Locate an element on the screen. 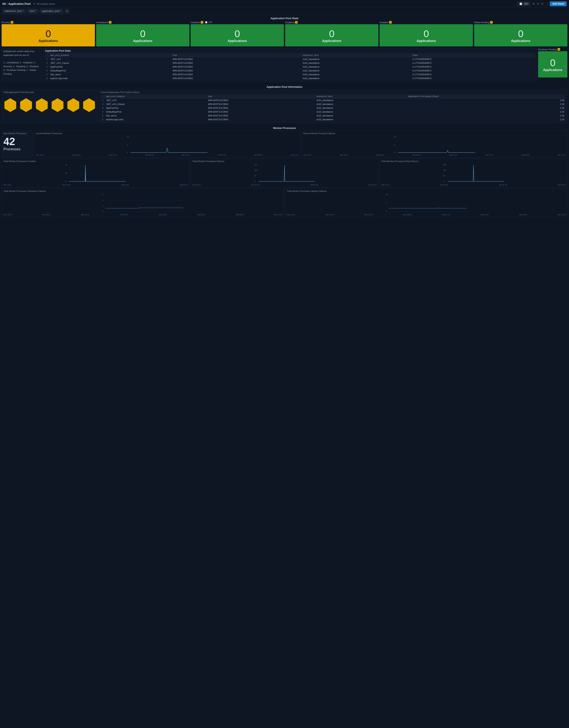  current-worker-x-labels: Dec 16 21 Dec 20 21 Dec 24 21 Dec 28 21 … is located at coordinates (167, 155).